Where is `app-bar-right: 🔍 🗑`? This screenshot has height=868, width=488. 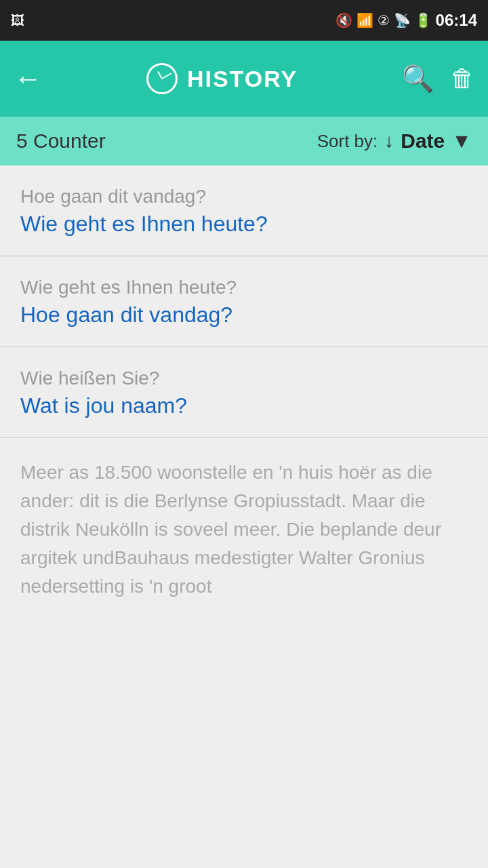 app-bar-right: 🔍 🗑 is located at coordinates (438, 79).